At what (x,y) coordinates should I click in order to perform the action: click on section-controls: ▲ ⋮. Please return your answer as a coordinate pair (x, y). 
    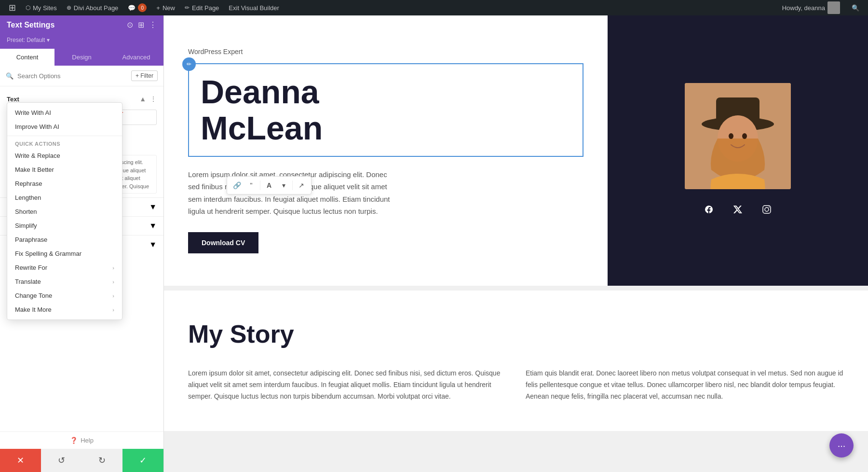
    Looking at the image, I should click on (148, 99).